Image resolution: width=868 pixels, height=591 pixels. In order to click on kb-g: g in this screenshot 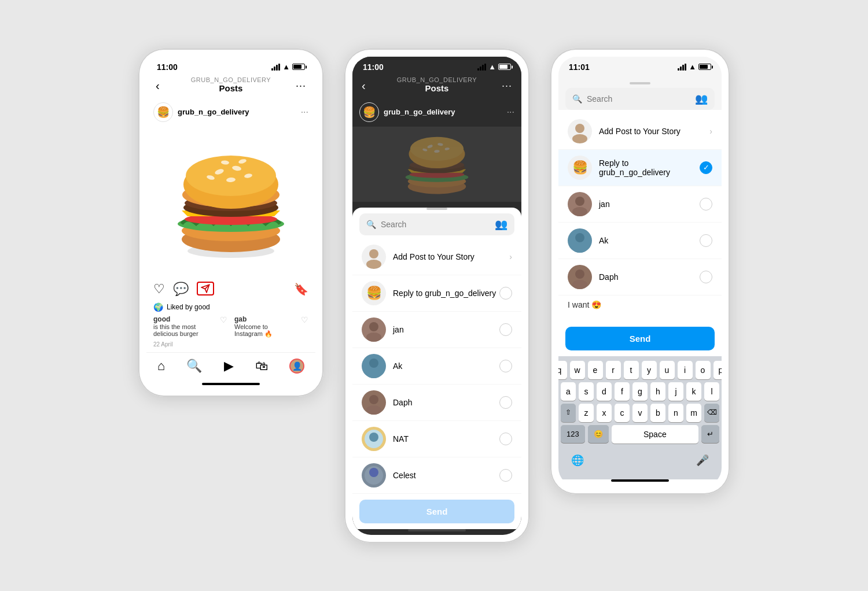, I will do `click(640, 391)`.